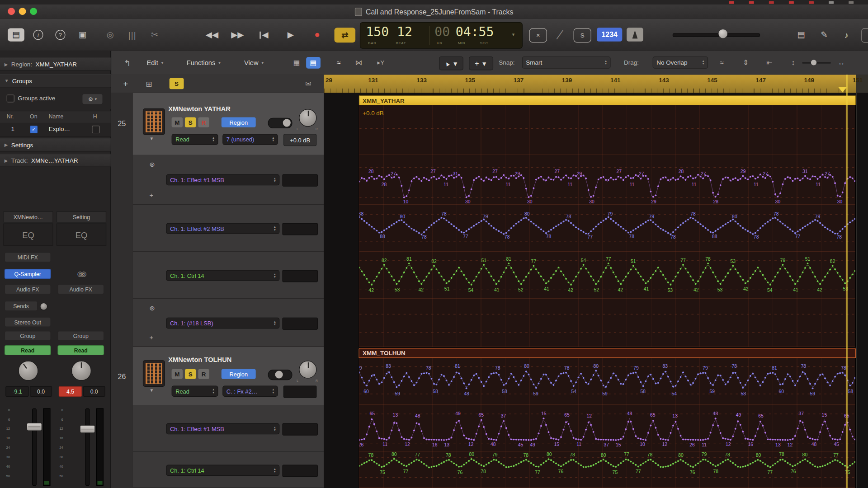 This screenshot has height=488, width=868. I want to click on groups-active-checkbox, so click(11, 99).